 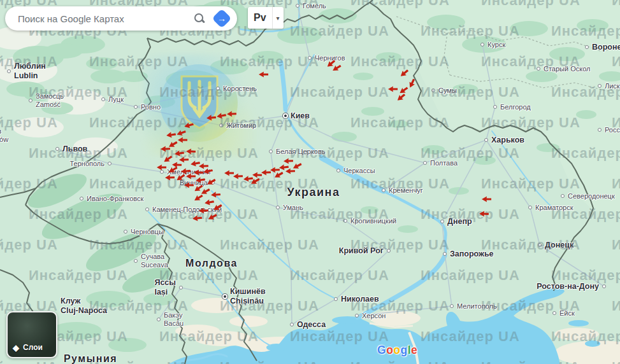 What do you see at coordinates (103, 19) in the screenshot?
I see `search-input` at bounding box center [103, 19].